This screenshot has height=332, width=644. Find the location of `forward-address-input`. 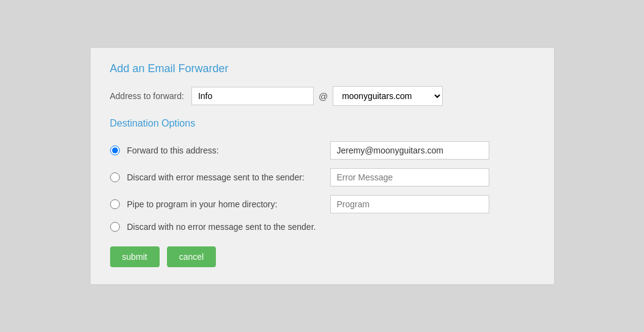

forward-address-input is located at coordinates (410, 150).